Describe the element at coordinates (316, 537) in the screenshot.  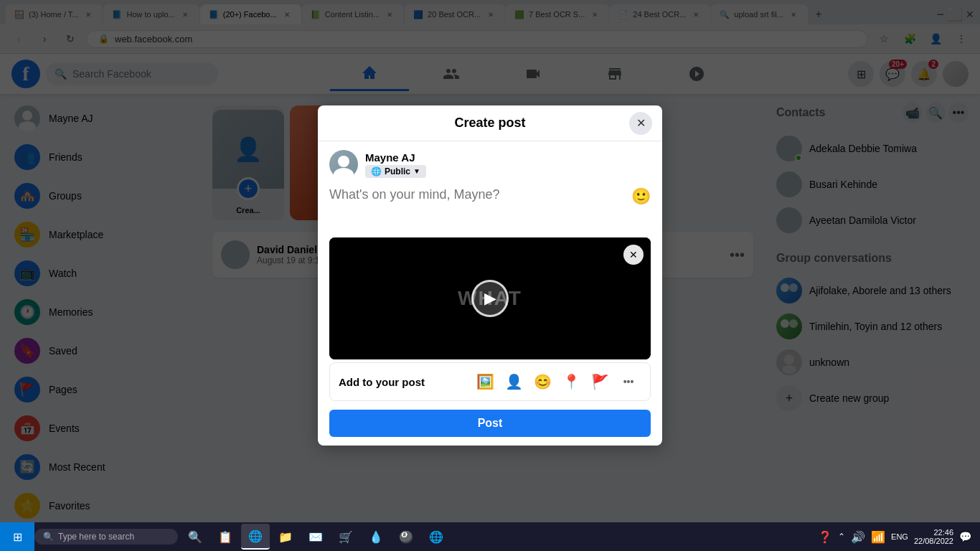
I see `taskbar-mail: ✉️` at that location.